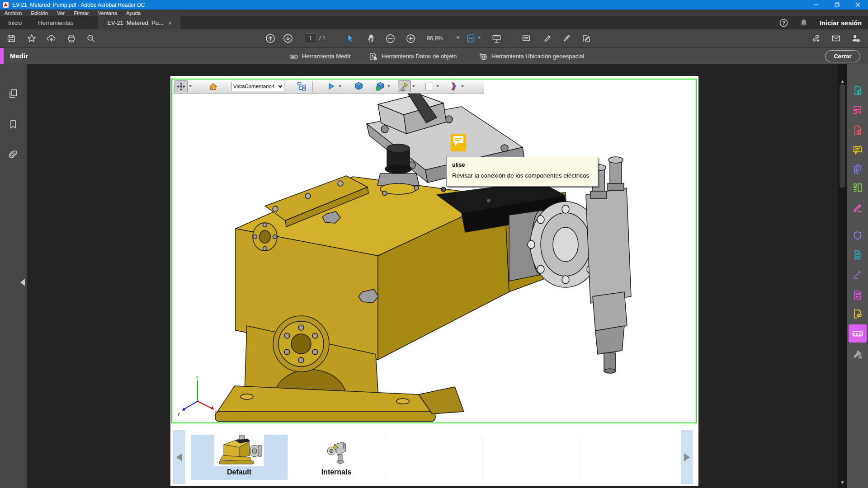  I want to click on page-up-icon, so click(270, 38).